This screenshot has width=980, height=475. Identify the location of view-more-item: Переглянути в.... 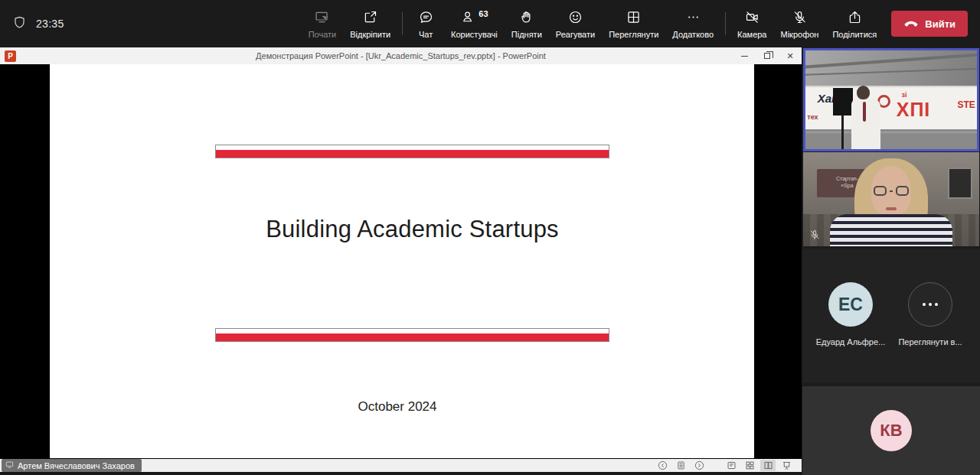
(930, 314).